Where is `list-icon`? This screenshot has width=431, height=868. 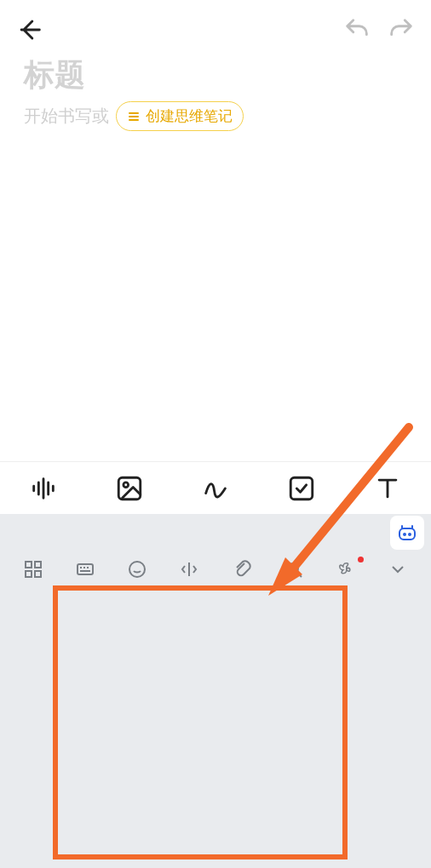 list-icon is located at coordinates (134, 117).